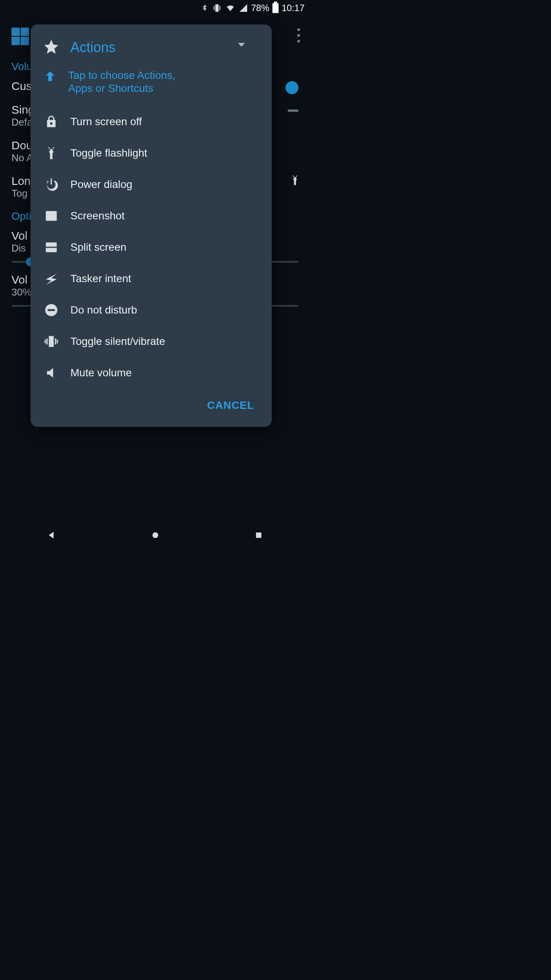 Image resolution: width=551 pixels, height=980 pixels. Describe the element at coordinates (93, 47) in the screenshot. I see `dialog-title: Actions` at that location.